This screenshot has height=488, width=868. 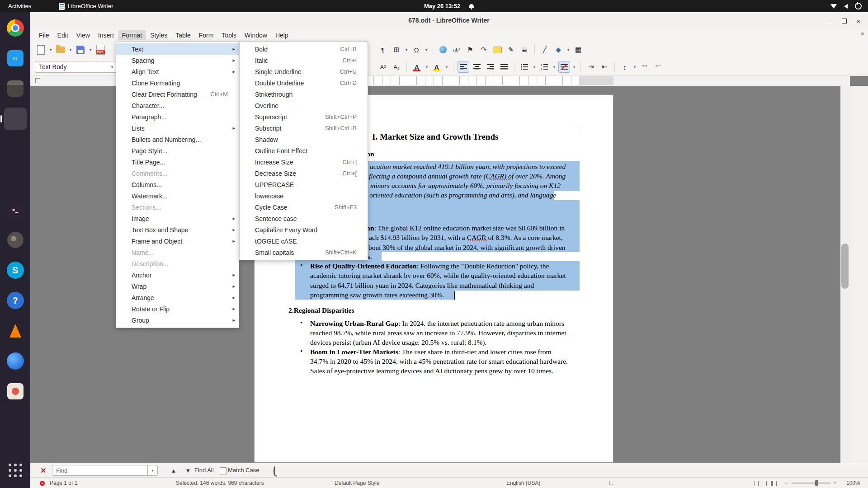 What do you see at coordinates (177, 241) in the screenshot?
I see `format-menu-item: Frame and Object` at bounding box center [177, 241].